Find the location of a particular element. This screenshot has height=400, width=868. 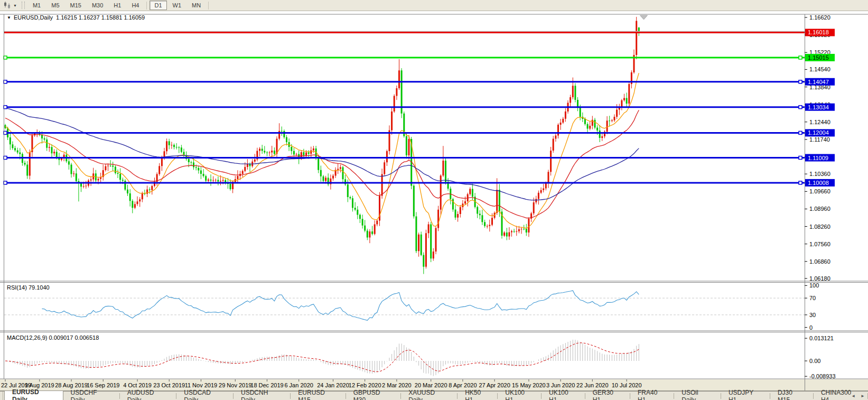

price-tick-label: 1.14540 is located at coordinates (820, 69).